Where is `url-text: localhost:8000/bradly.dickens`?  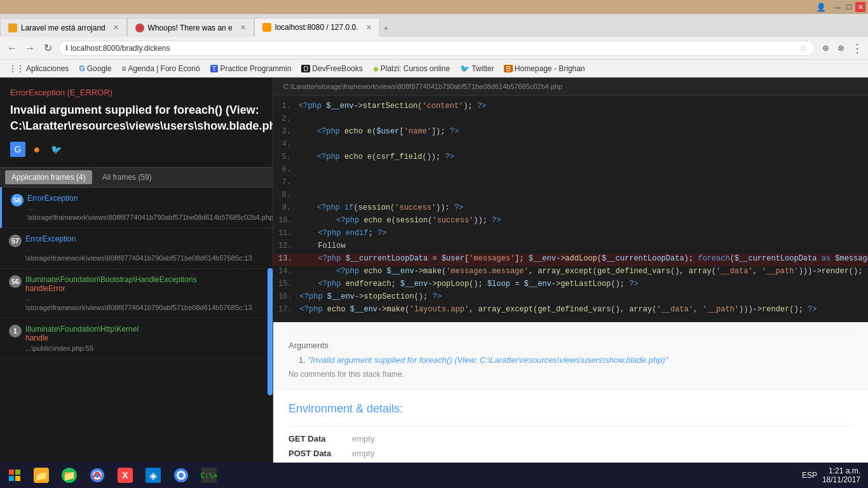 url-text: localhost:8000/bradly.dickens is located at coordinates (121, 48).